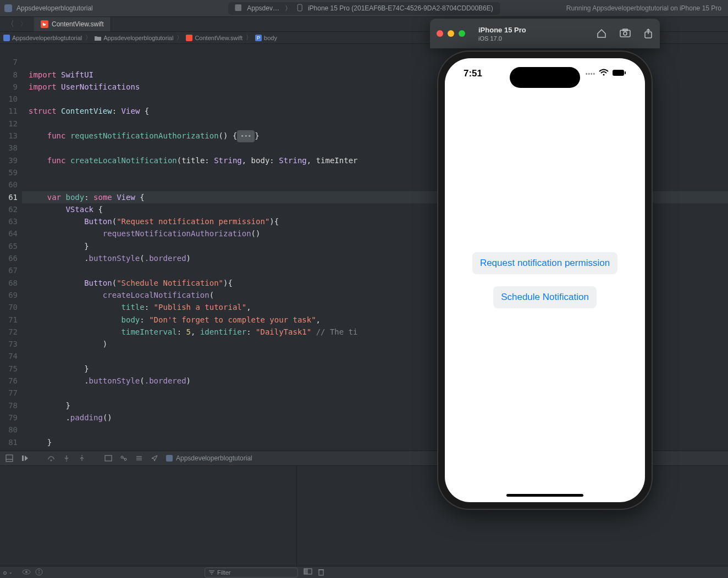  I want to click on auto-scope: o ⌄, so click(7, 573).